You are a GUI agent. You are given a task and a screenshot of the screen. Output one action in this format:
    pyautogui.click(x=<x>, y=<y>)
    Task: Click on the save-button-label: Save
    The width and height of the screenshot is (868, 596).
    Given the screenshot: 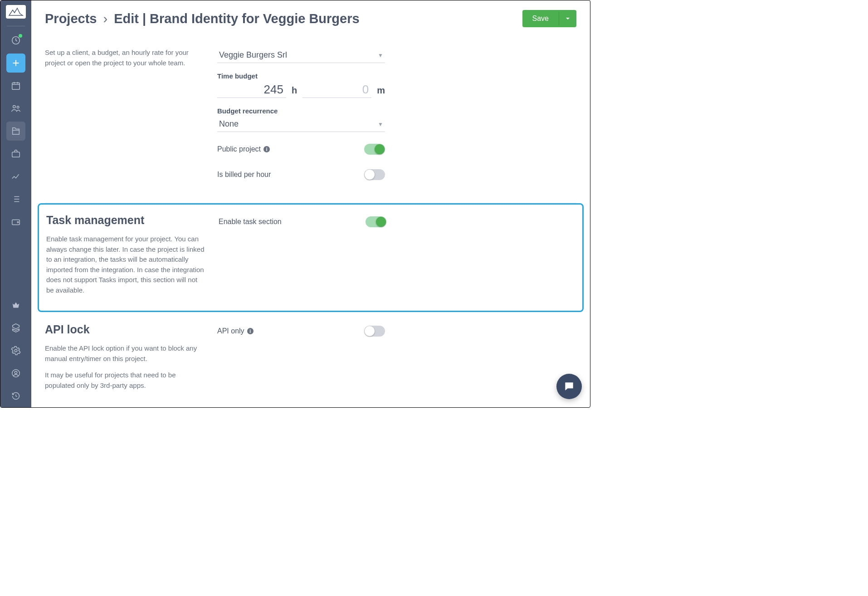 What is the action you would take?
    pyautogui.click(x=541, y=19)
    